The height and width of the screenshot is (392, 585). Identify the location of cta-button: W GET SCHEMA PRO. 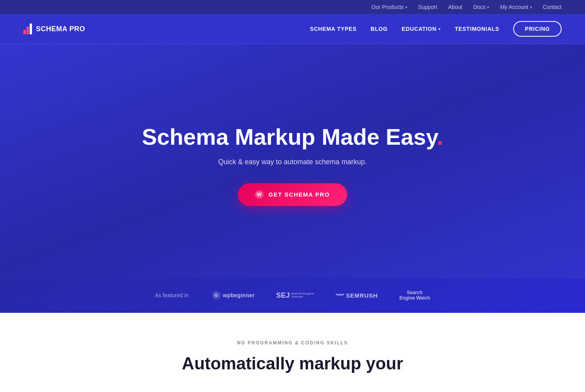
(292, 195).